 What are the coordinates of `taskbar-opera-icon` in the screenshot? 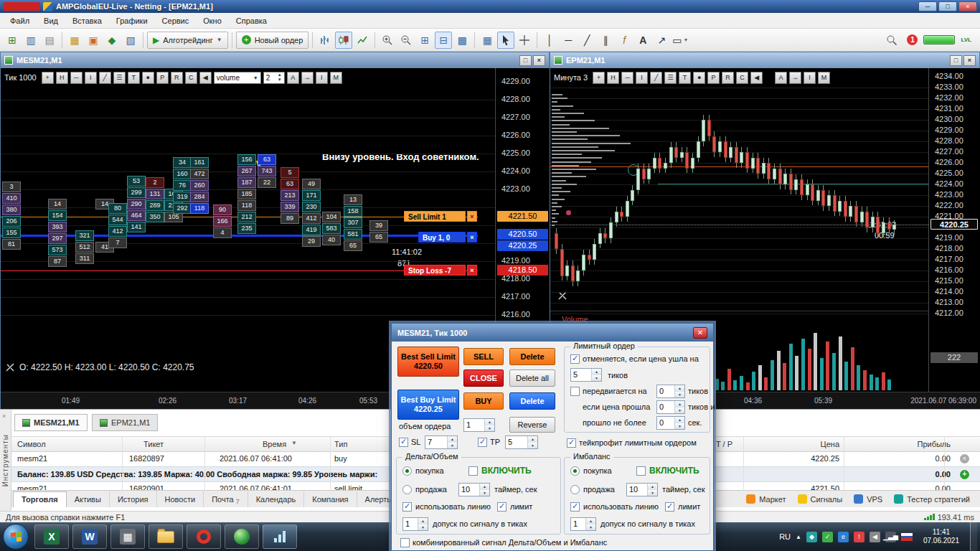 It's located at (204, 537).